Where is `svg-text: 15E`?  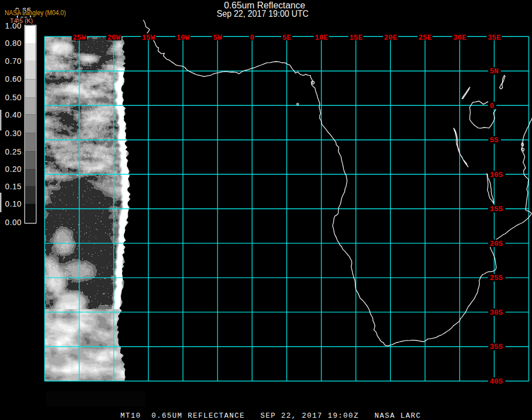 svg-text: 15E is located at coordinates (356, 38).